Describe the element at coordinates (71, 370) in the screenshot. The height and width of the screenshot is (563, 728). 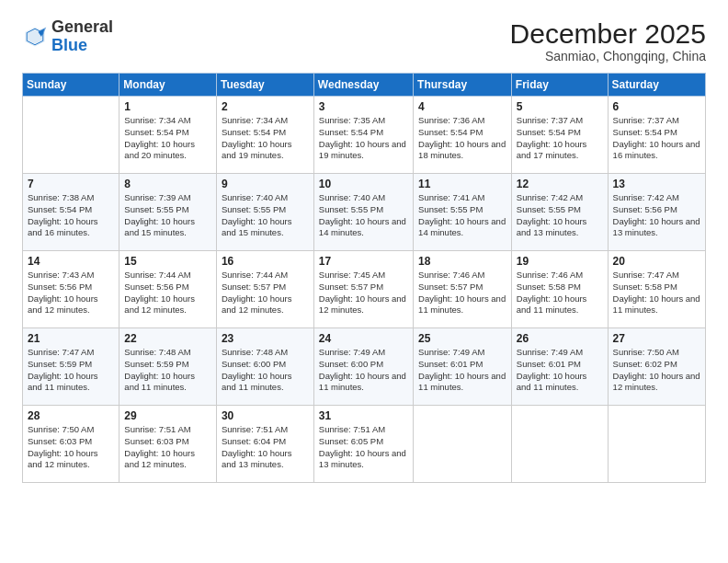
I see `day-info: Sunrise: 7:47 AMSunset: 5:59 PMDaylight:…` at that location.